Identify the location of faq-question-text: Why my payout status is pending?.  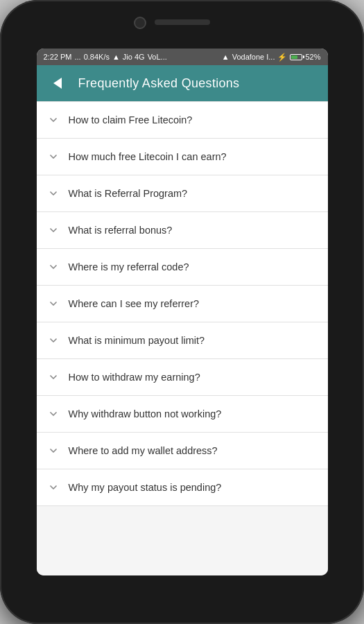
(146, 488).